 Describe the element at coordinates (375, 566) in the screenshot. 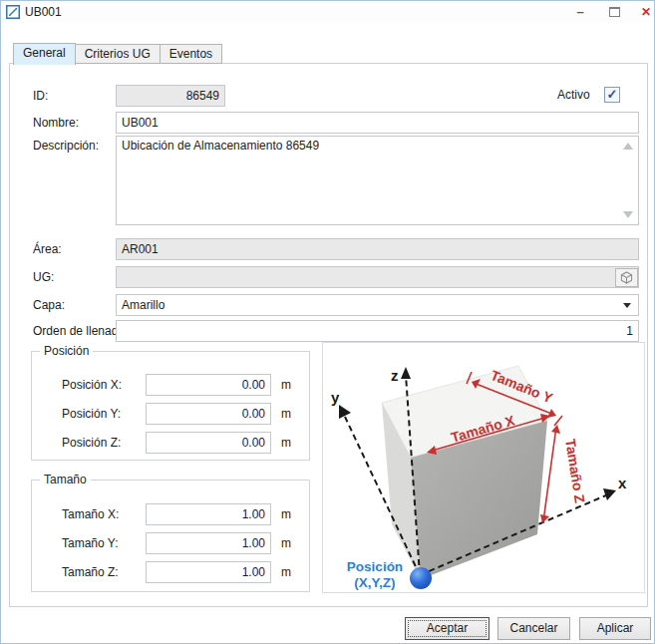

I see `origin-label-line1: Posición` at that location.